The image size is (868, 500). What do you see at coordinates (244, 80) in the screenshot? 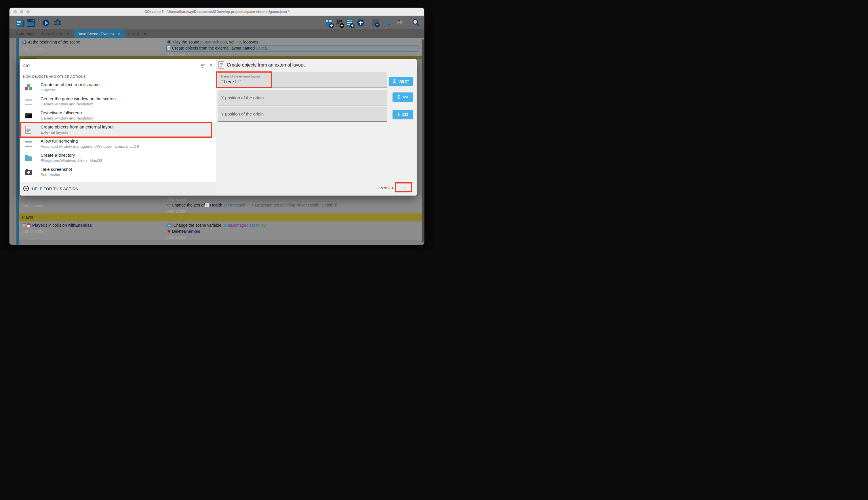
I see `annotation-box-name-field` at bounding box center [244, 80].